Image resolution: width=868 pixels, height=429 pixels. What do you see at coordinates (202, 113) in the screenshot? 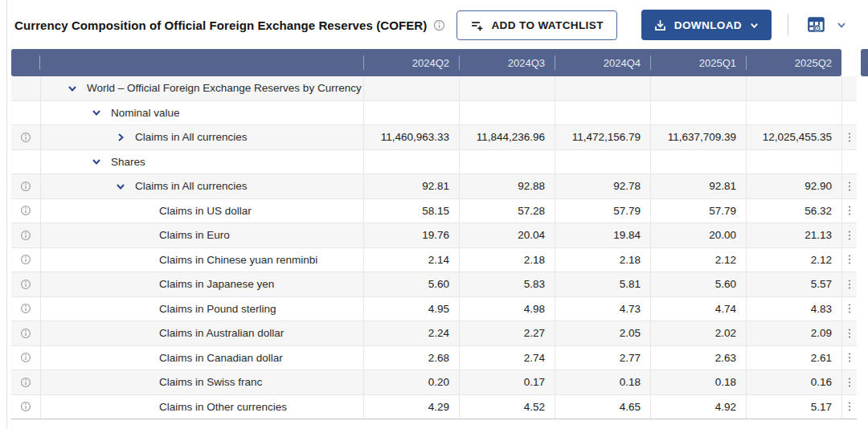
I see `row-label-cell: Nominal value` at bounding box center [202, 113].